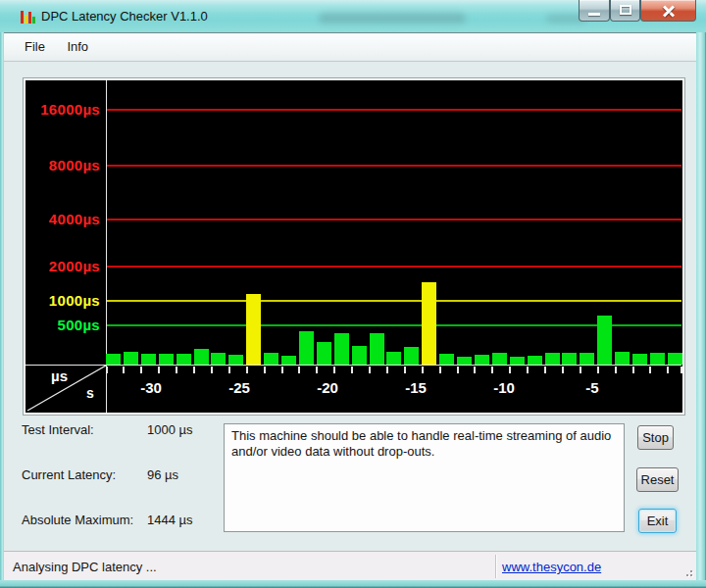  What do you see at coordinates (27, 17) in the screenshot?
I see `app-icon` at bounding box center [27, 17].